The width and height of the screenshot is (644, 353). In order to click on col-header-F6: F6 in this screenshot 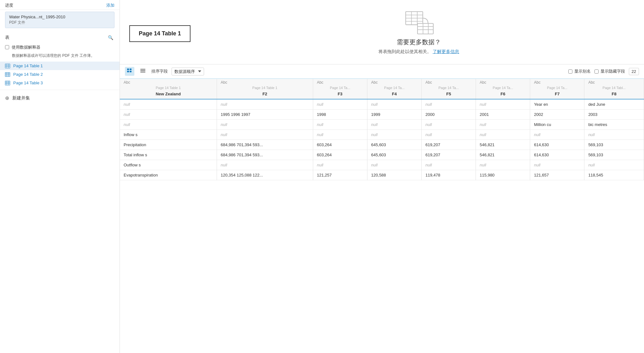, I will do `click(503, 95)`.